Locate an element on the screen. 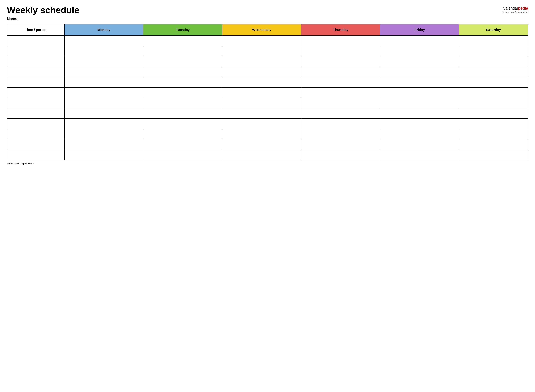 The height and width of the screenshot is (392, 535). col-header-thursday: Thursday is located at coordinates (341, 30).